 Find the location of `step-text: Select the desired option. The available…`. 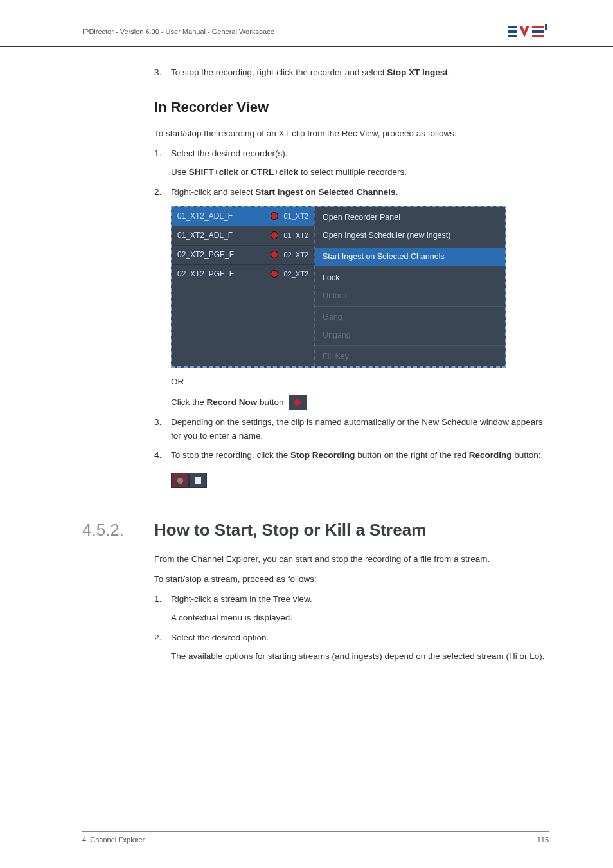

step-text: Select the desired option. The available… is located at coordinates (360, 647).